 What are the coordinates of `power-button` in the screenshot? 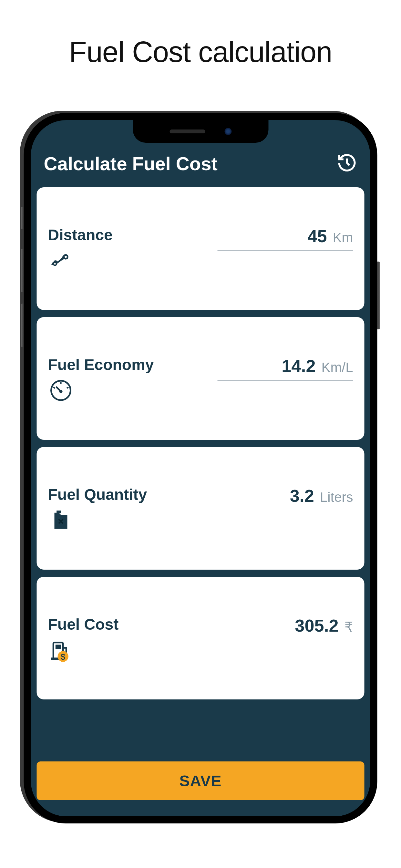 It's located at (379, 296).